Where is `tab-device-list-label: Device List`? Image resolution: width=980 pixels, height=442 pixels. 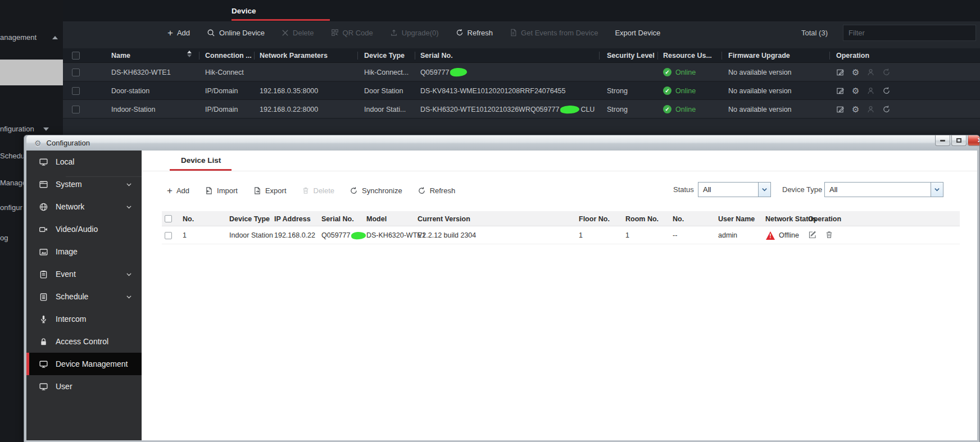
tab-device-list-label: Device List is located at coordinates (201, 161).